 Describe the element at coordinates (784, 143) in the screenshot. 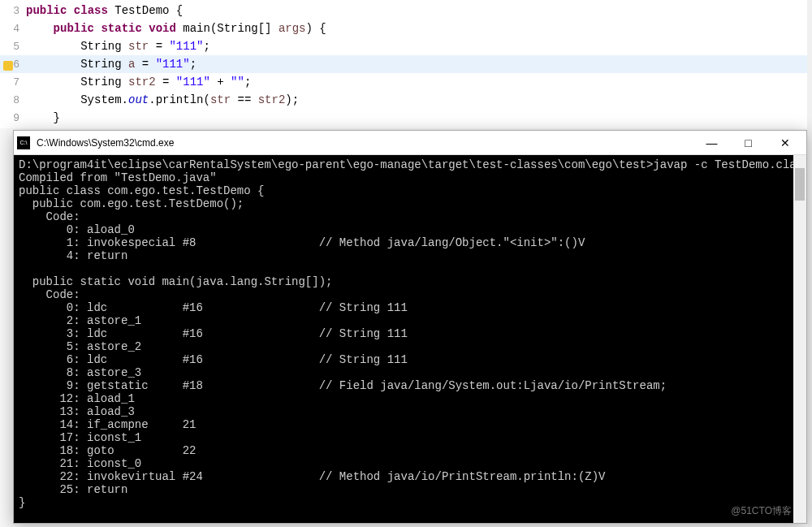

I see `close-button: ✕` at that location.